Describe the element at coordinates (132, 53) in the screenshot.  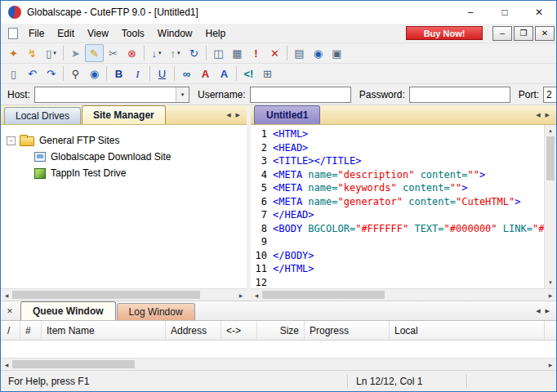
I see `stop-icon: ⊗` at that location.